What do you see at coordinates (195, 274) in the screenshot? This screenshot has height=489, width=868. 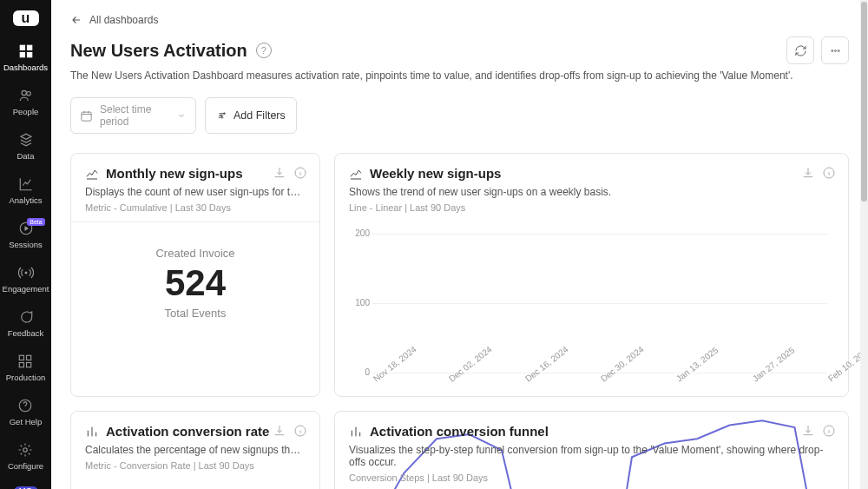 I see `monthly-signups-card: Monthly new sign-ups Displays the count …` at bounding box center [195, 274].